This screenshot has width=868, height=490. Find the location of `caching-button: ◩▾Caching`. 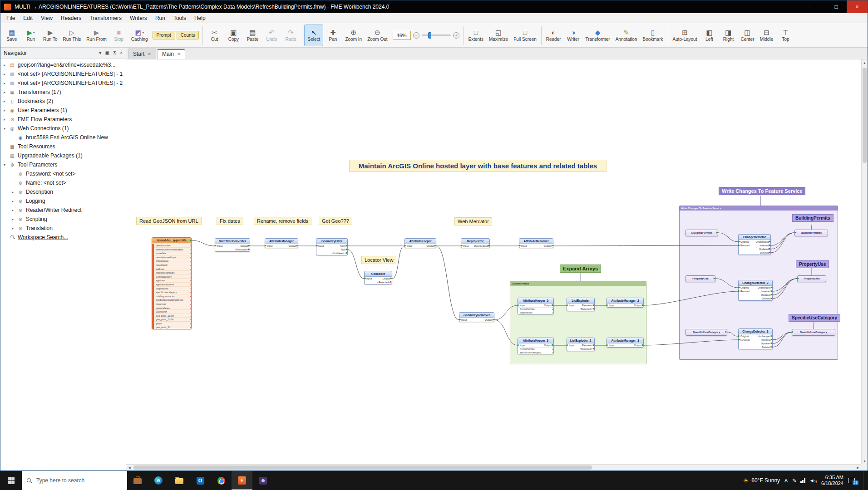

caching-button: ◩▾Caching is located at coordinates (140, 35).